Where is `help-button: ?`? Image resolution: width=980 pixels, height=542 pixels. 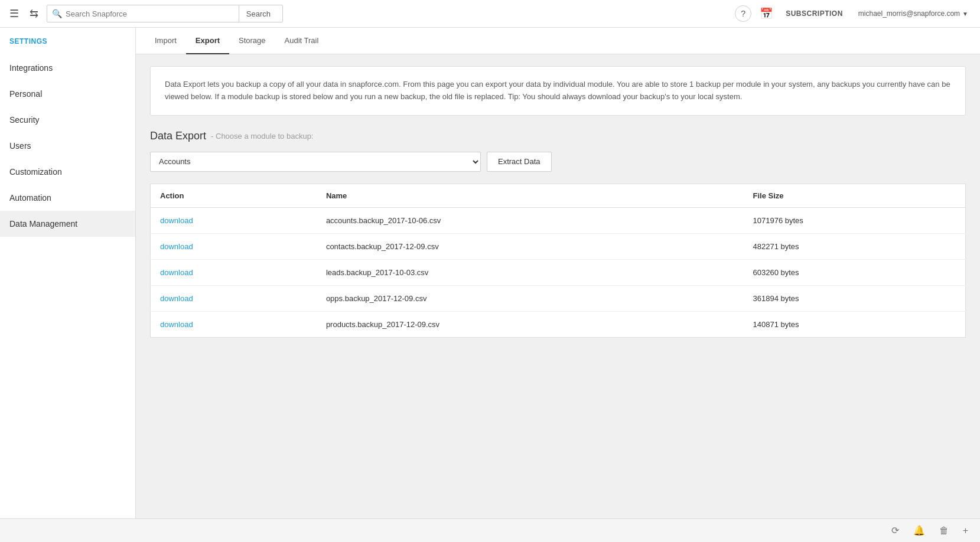 help-button: ? is located at coordinates (743, 14).